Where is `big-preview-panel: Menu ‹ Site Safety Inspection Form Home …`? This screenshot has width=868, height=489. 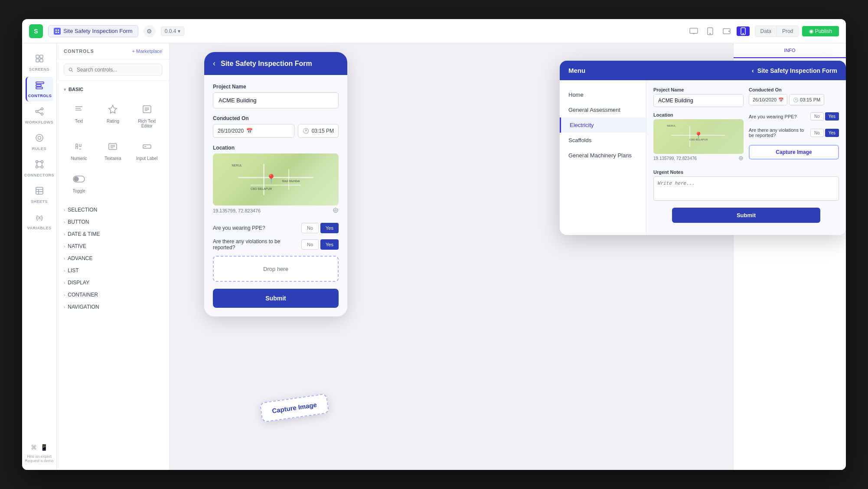
big-preview-panel: Menu ‹ Site Safety Inspection Form Home … is located at coordinates (703, 148).